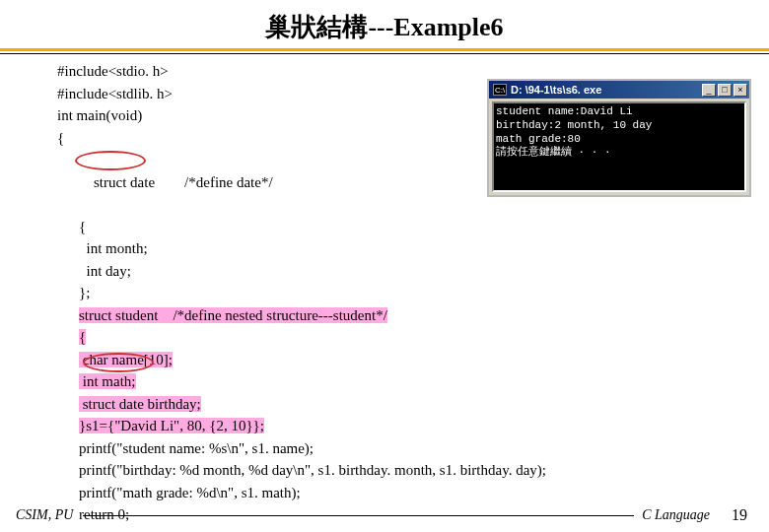 The height and width of the screenshot is (532, 769). What do you see at coordinates (384, 515) in the screenshot?
I see `footer: CSIM, PU C Language 19` at bounding box center [384, 515].